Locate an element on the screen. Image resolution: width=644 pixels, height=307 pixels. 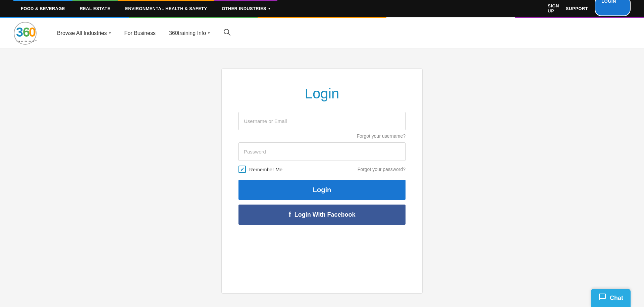
forgot-username-link: Forgot your username? is located at coordinates (381, 136).